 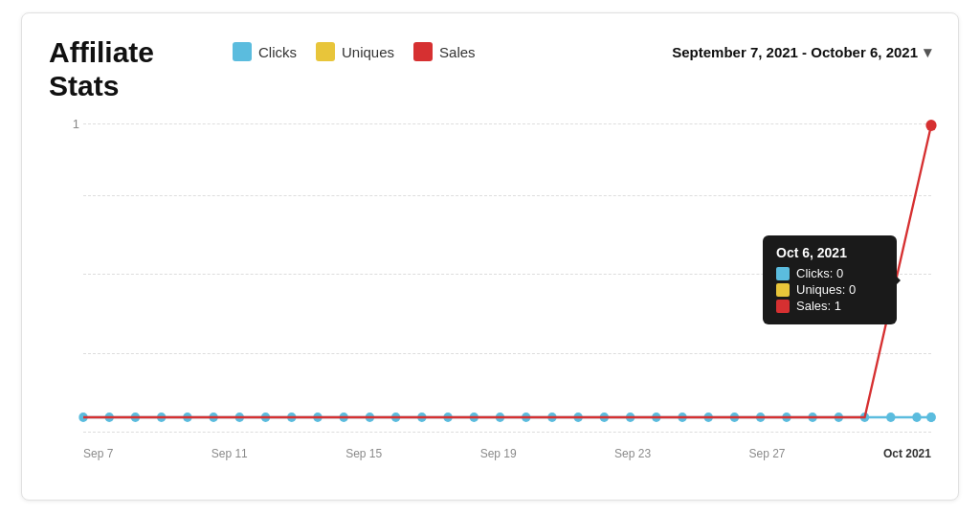 What do you see at coordinates (444, 52) in the screenshot?
I see `legend-item-sales: Sales` at bounding box center [444, 52].